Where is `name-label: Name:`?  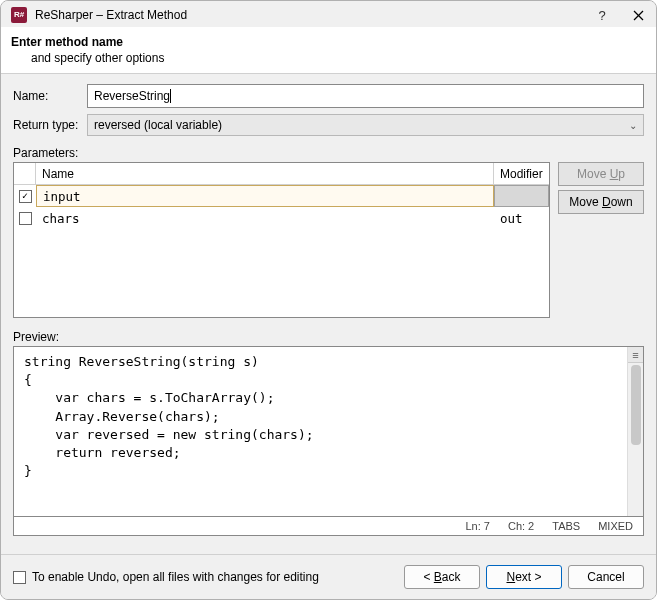 name-label: Name: is located at coordinates (48, 96).